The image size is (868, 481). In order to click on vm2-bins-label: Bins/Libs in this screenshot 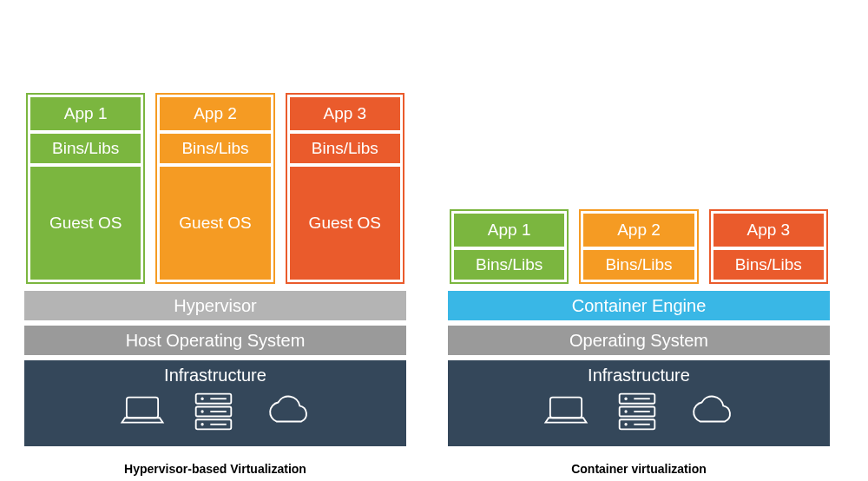, I will do `click(215, 148)`.